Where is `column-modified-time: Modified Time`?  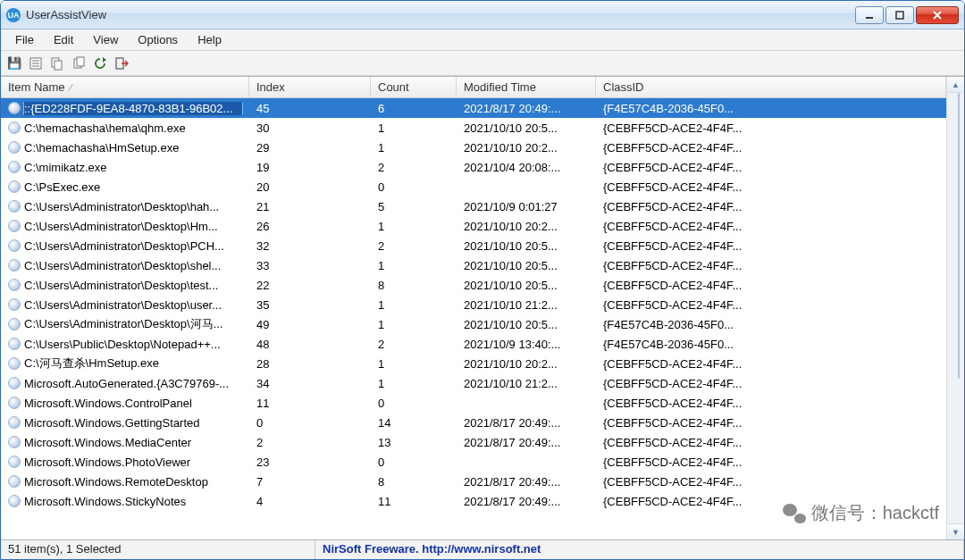
column-modified-time: Modified Time is located at coordinates (526, 88).